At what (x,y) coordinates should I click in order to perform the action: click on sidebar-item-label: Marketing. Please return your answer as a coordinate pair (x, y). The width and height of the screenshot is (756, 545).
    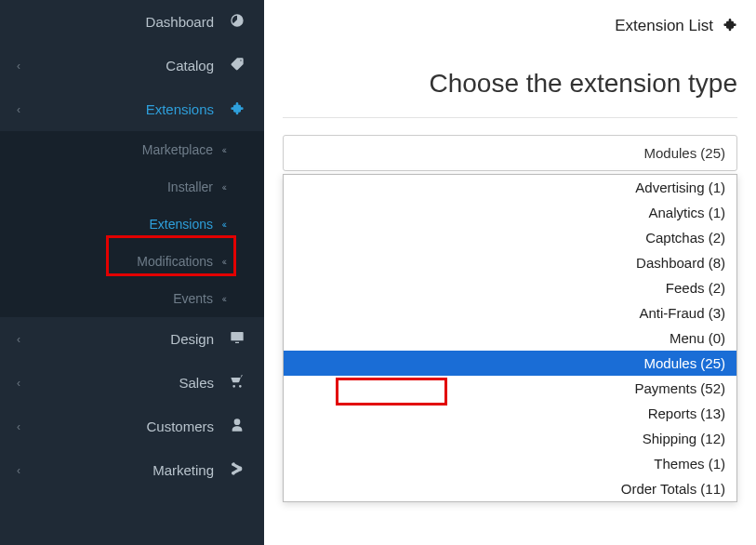
    Looking at the image, I should click on (117, 471).